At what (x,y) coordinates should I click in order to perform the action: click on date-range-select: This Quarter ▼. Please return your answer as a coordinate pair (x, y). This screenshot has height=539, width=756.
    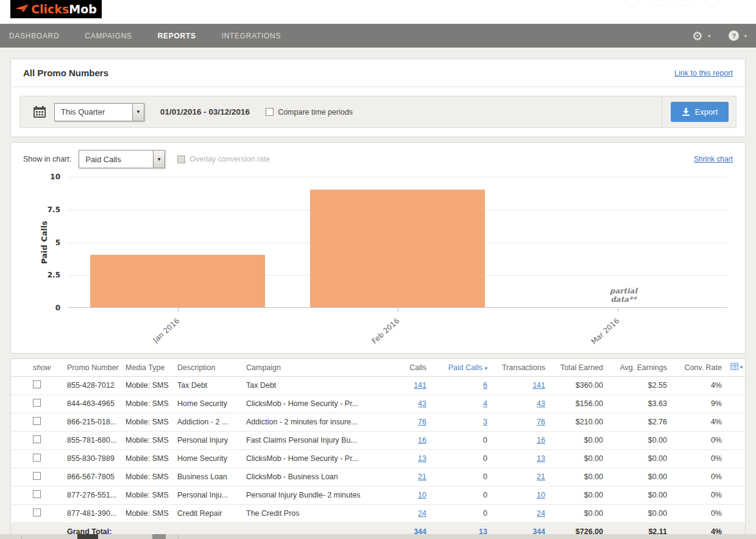
    Looking at the image, I should click on (99, 112).